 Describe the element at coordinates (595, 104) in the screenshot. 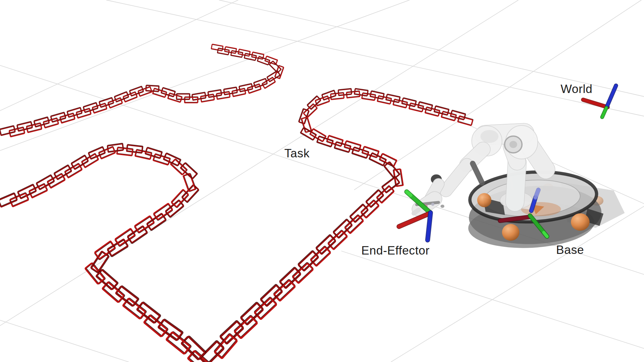

I see `world-frame-x-axis` at that location.